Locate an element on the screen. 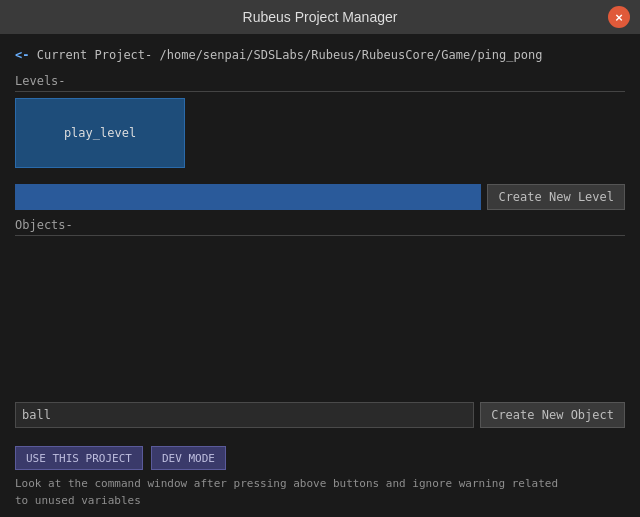  dev-mode-button: DEV MODE is located at coordinates (188, 458).